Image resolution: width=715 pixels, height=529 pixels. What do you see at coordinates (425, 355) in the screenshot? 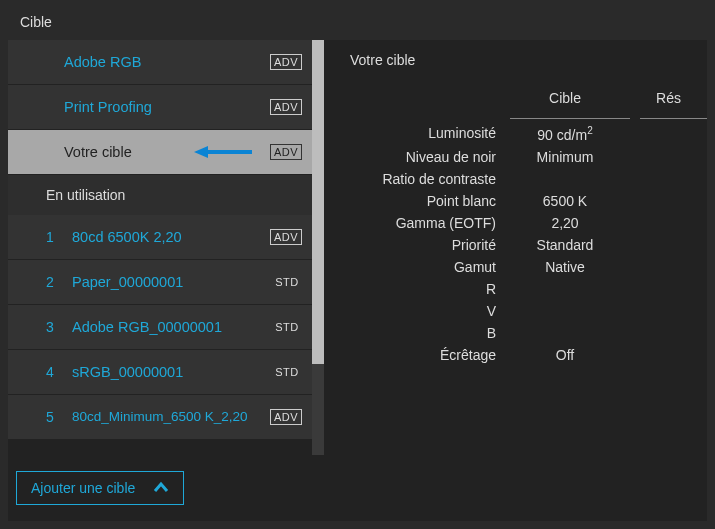
I see `row-label: Écrêtage` at bounding box center [425, 355].